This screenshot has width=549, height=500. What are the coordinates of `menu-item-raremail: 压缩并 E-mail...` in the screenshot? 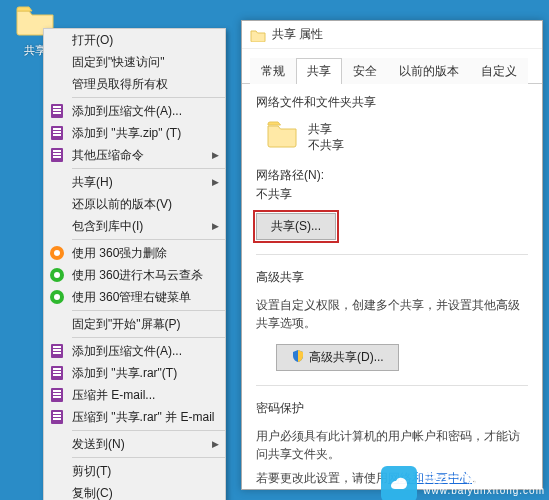 It's located at (134, 395).